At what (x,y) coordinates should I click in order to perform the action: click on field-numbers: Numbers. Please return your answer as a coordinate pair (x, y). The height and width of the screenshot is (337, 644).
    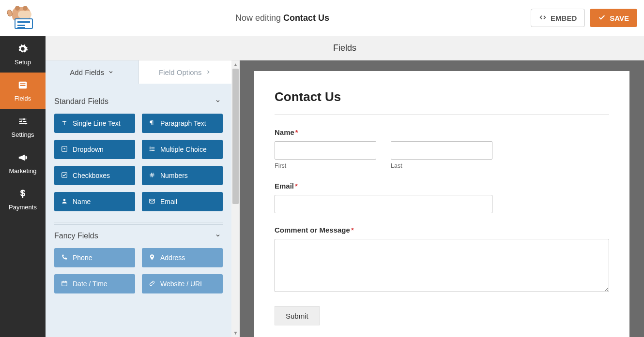
    Looking at the image, I should click on (182, 176).